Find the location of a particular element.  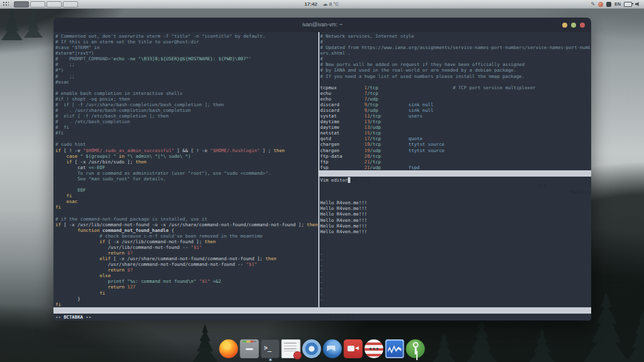

dock-files-icon is located at coordinates (250, 349).